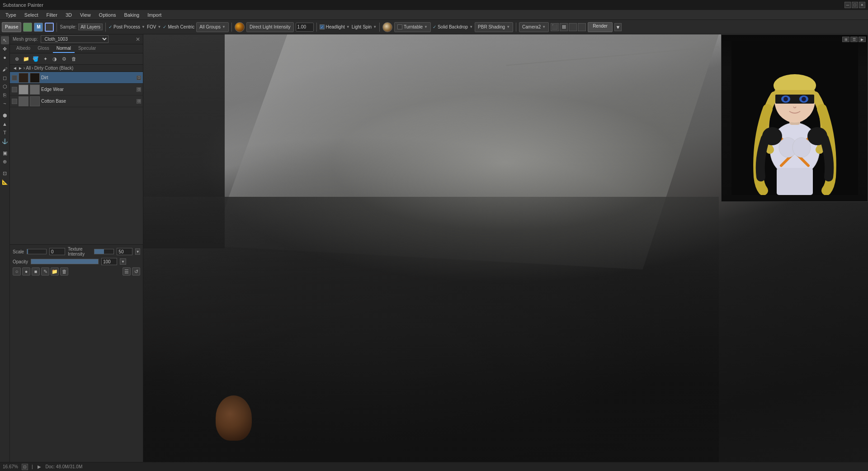 Image resolution: width=868 pixels, height=471 pixels. I want to click on selected-tool-icon, so click(49, 27).